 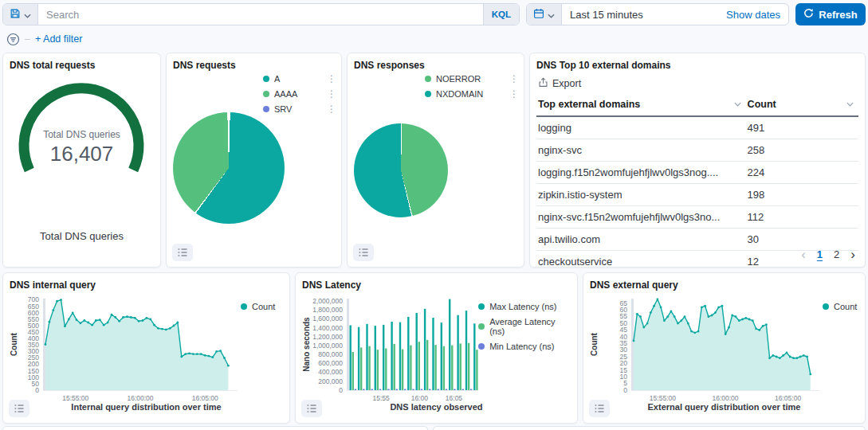 I want to click on panel-title: DNS external query, so click(x=724, y=285).